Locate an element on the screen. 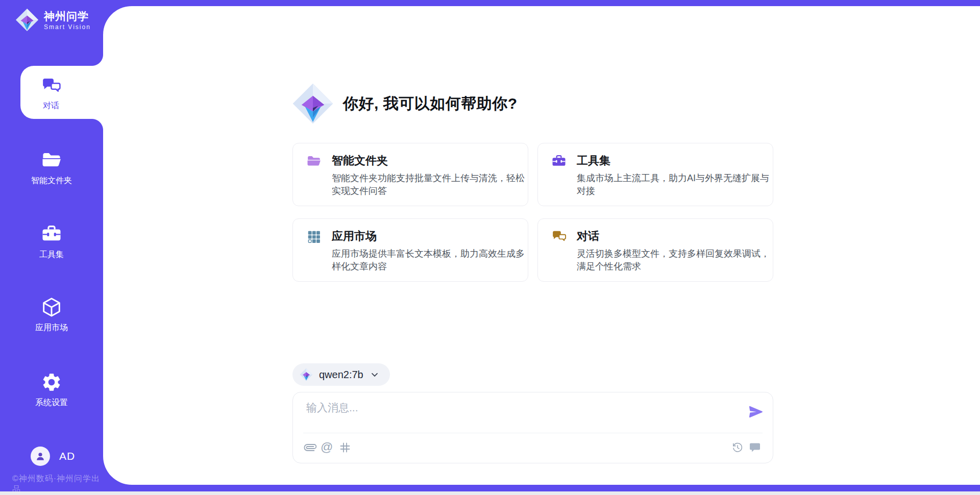 Image resolution: width=980 pixels, height=495 pixels. avatar is located at coordinates (40, 456).